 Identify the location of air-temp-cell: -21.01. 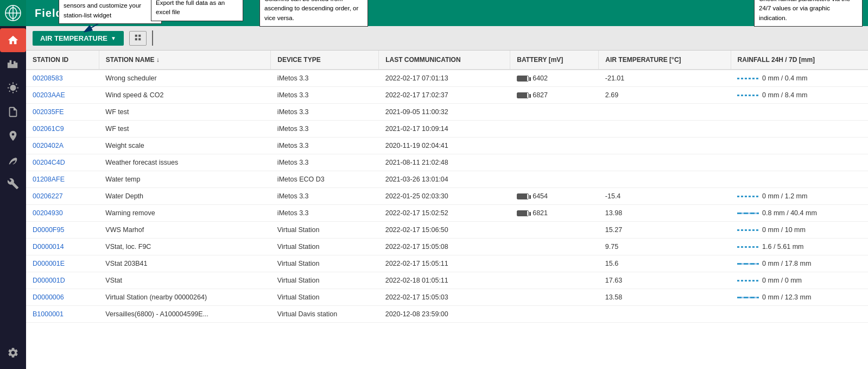
(664, 78).